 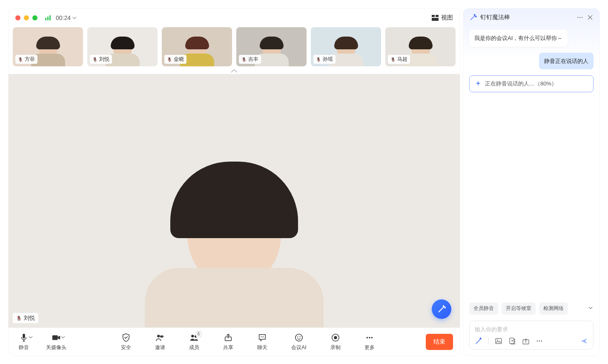 I want to click on speaker-name-tag: 刘悦, so click(x=26, y=318).